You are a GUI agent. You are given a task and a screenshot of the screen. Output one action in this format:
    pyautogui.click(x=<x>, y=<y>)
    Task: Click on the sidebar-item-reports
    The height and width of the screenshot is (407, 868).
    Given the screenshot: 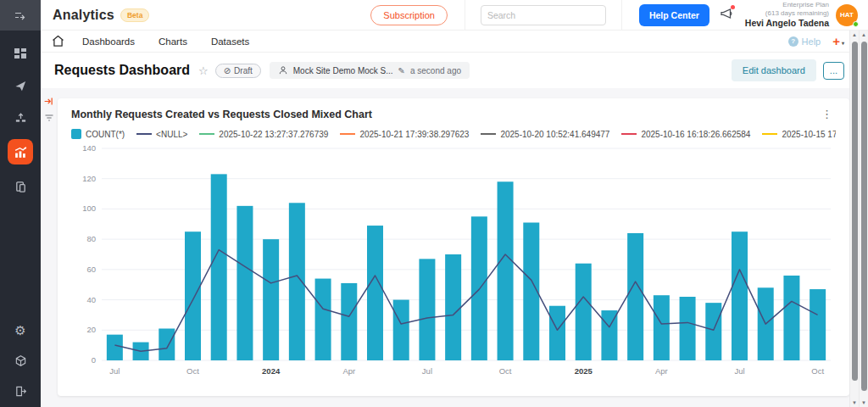 What is the action you would take?
    pyautogui.click(x=20, y=187)
    